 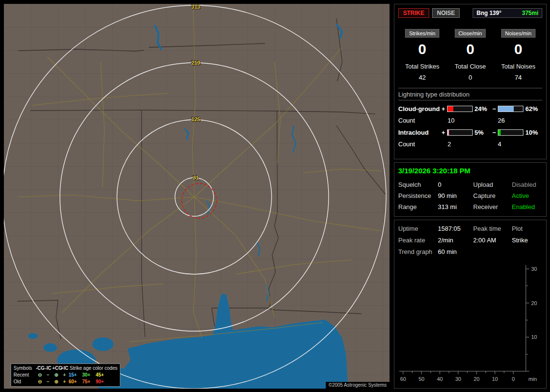 What do you see at coordinates (470, 323) in the screenshot?
I see `trend-graph-canvas: 30 20 10 60 50 40 30 20 10 0 min` at bounding box center [470, 323].